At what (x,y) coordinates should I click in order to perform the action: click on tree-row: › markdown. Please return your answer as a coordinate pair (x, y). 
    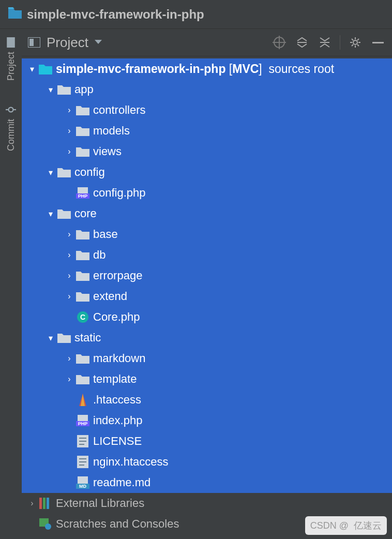
    Looking at the image, I should click on (207, 358).